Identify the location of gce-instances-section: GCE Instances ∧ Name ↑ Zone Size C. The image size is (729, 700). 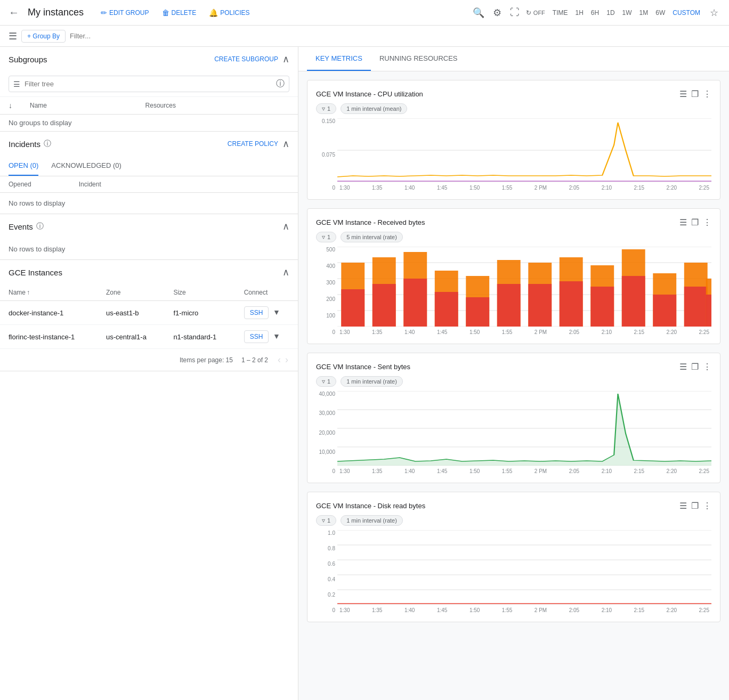
(149, 315).